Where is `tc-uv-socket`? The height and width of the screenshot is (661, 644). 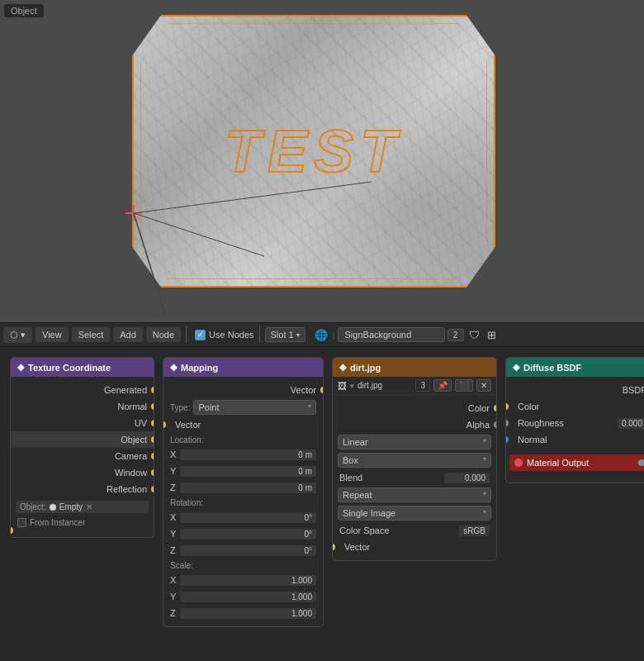 tc-uv-socket is located at coordinates (153, 423).